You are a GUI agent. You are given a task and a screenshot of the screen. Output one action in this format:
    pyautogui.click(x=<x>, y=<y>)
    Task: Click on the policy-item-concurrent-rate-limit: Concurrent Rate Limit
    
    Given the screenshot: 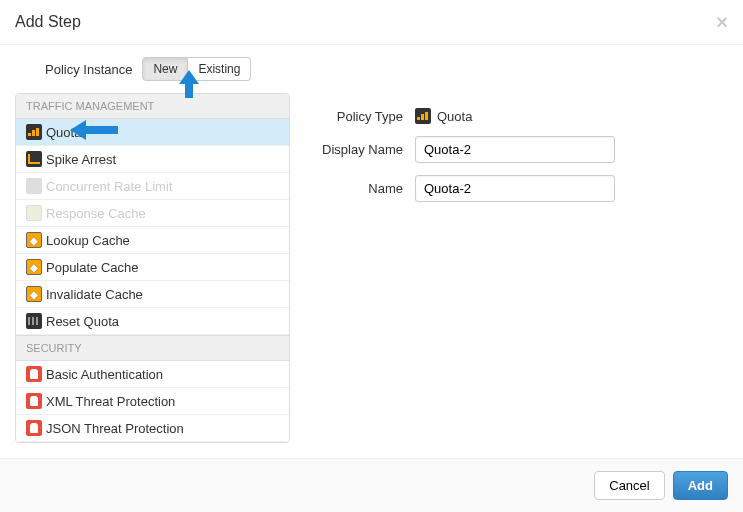 What is the action you would take?
    pyautogui.click(x=152, y=186)
    